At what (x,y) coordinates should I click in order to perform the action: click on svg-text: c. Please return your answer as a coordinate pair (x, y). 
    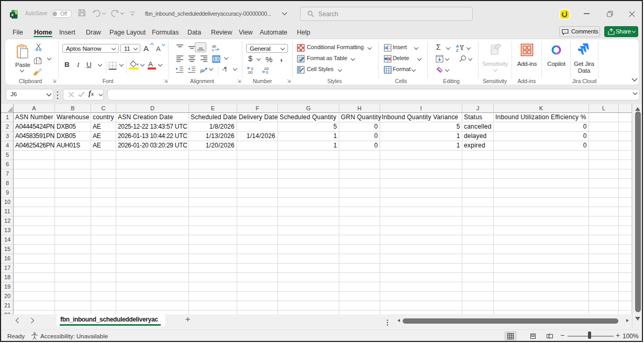
    Looking at the image, I should click on (213, 50).